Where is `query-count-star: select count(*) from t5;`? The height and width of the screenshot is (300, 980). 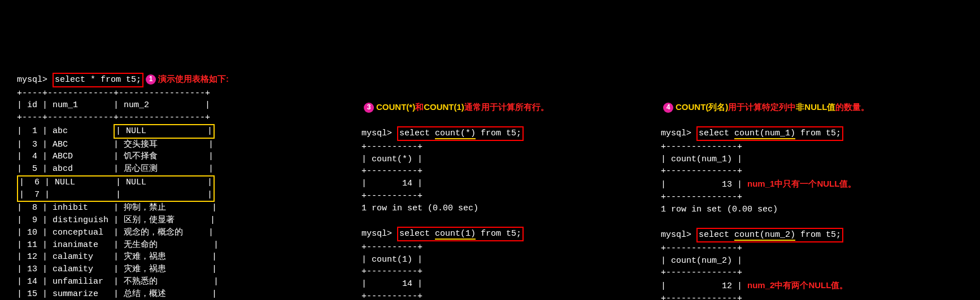
query-count-star: select count(*) from t5; is located at coordinates (460, 134).